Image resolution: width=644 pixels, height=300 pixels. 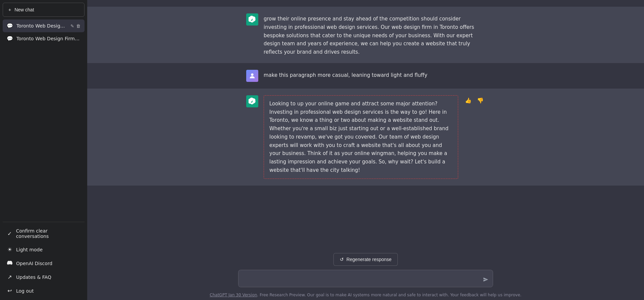 I want to click on footer-description: . Free Research Preview. Our goal is to …, so click(x=389, y=295).